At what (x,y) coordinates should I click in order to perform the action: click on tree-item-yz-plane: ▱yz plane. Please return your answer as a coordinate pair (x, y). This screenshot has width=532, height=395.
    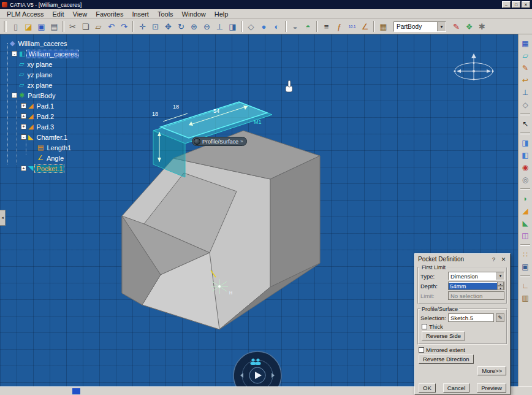
    Looking at the image, I should click on (56, 75).